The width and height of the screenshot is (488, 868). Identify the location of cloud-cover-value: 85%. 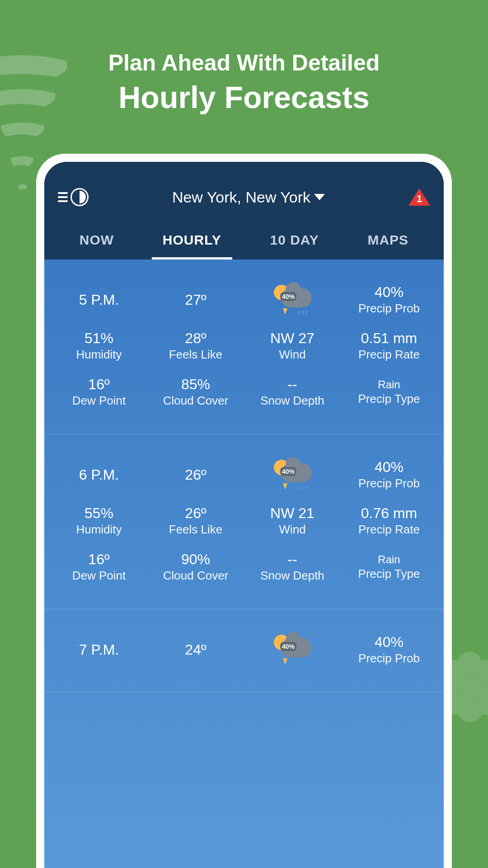
(196, 384).